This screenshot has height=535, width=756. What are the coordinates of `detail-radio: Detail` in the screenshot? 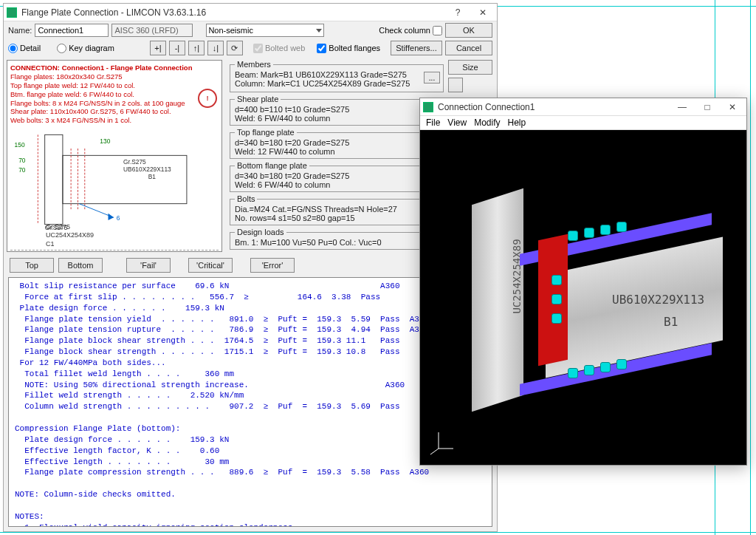 It's located at (24, 49).